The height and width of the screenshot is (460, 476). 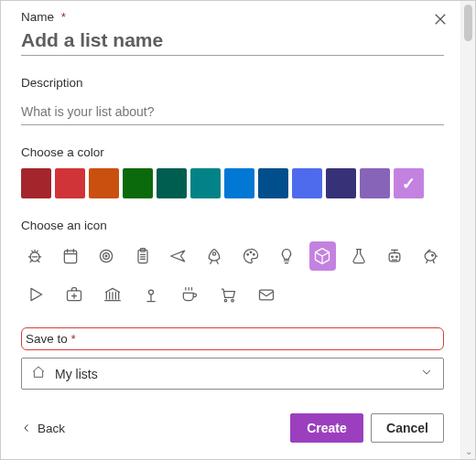 I want to click on save-to-dropdown: My lists, so click(x=233, y=373).